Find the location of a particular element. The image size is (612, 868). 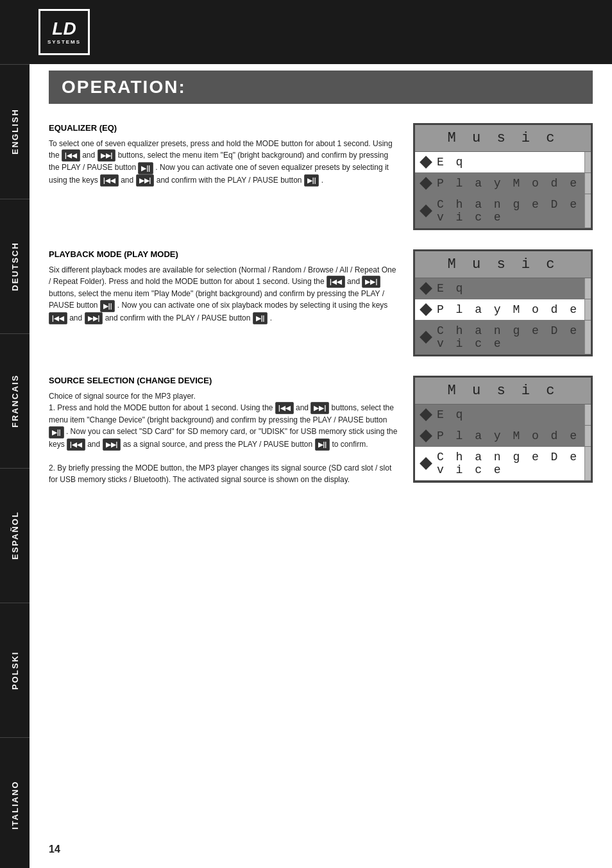

diamond-changedevice2 is located at coordinates (426, 337).